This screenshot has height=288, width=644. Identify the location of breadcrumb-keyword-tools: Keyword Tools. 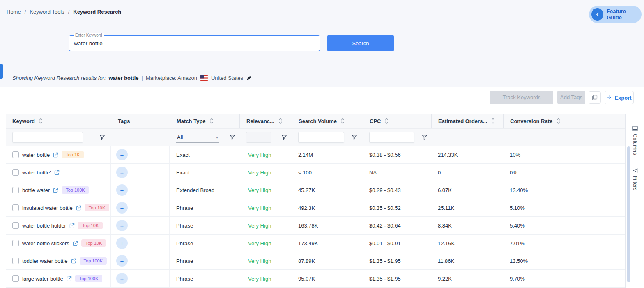
(47, 12).